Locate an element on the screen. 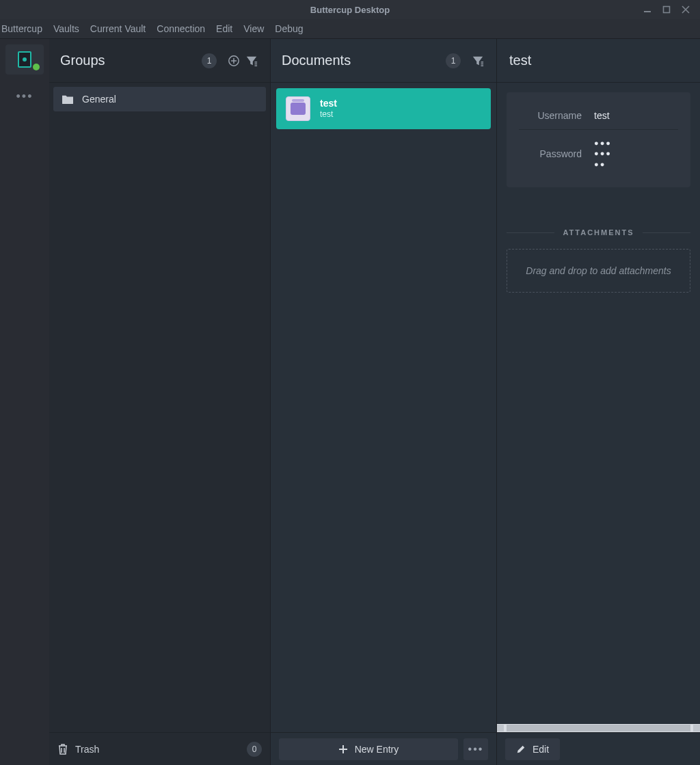 The width and height of the screenshot is (700, 765). sep-line-right is located at coordinates (667, 232).